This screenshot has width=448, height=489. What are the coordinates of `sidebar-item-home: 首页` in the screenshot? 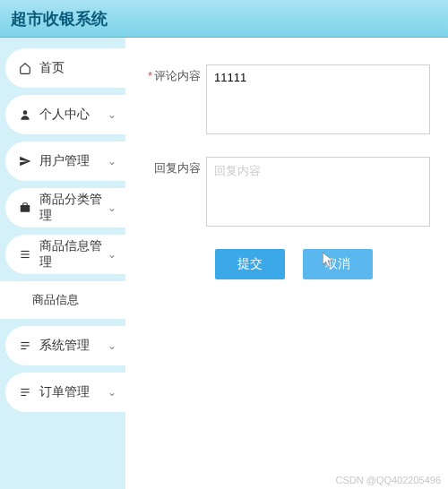 It's located at (65, 68).